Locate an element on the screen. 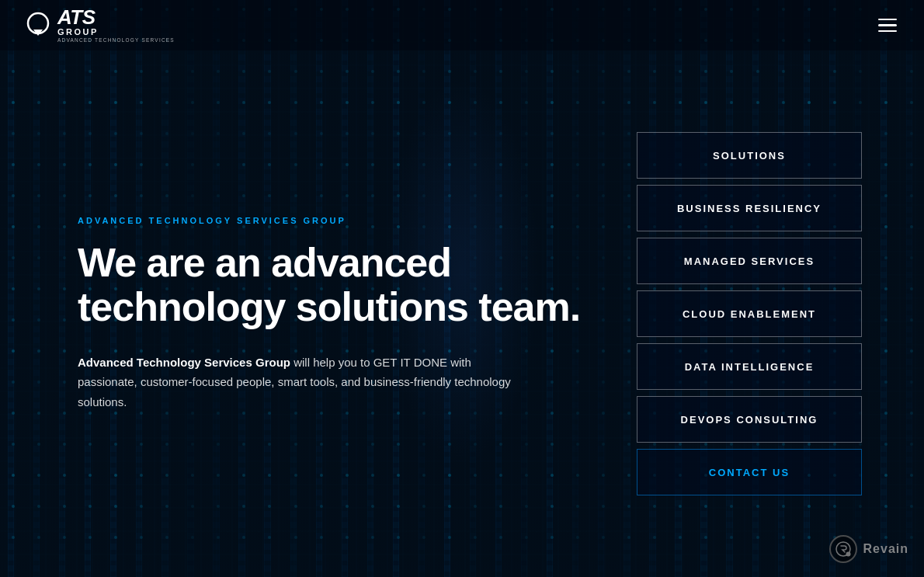  site-logo: ATS GROUP ADVANCED TECHNOLOGY SERVICES is located at coordinates (99, 25).